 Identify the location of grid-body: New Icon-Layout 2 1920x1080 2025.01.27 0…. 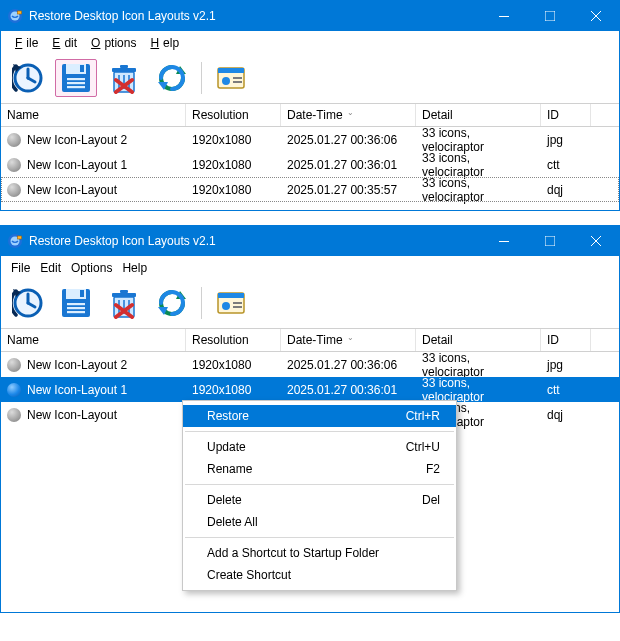
(310, 168).